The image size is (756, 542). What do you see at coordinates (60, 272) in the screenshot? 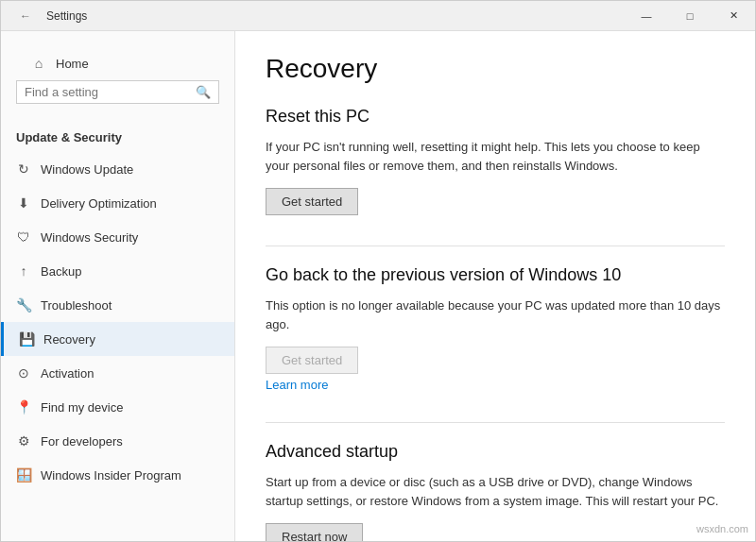
I see `sidebar-item-backup-label: Backup` at bounding box center [60, 272].